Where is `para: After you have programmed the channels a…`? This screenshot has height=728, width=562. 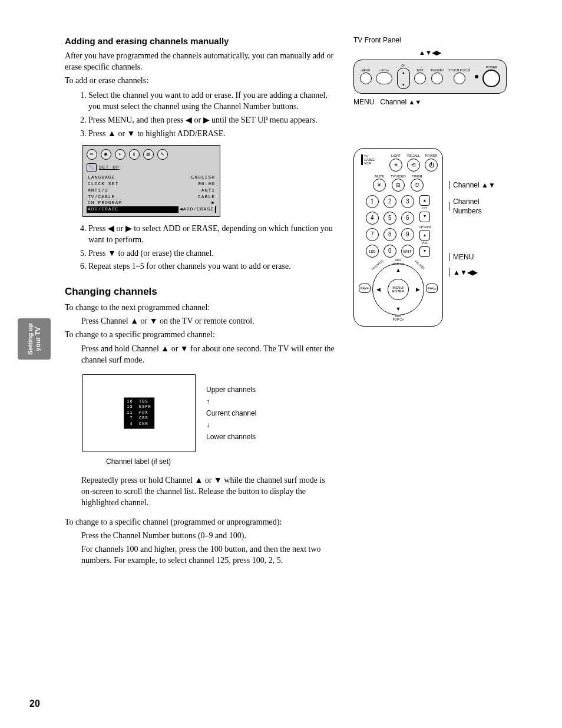 para: After you have programmed the channels a… is located at coordinates (200, 62).